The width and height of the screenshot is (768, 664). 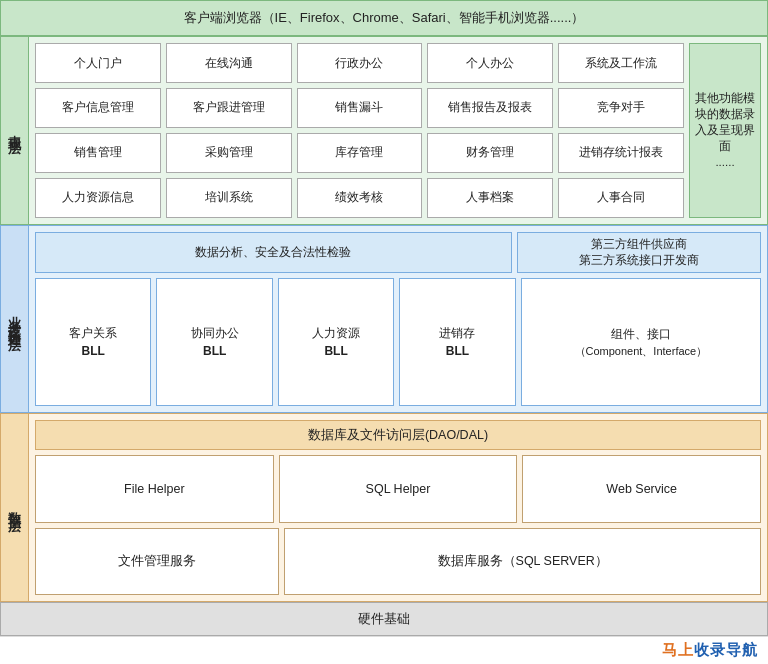 What do you see at coordinates (360, 63) in the screenshot?
I see `pres-row-1: 个人门户 在线沟通 行政办公 个人办公 系统及工作流` at bounding box center [360, 63].